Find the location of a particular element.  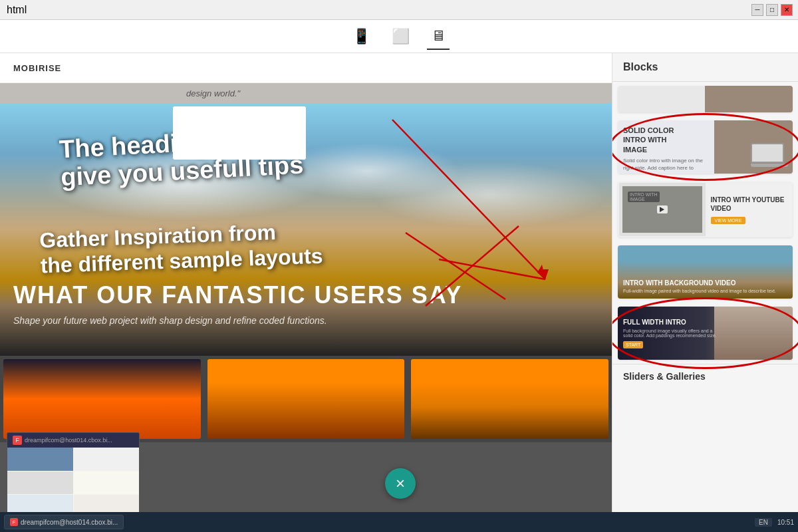

maximize-button: □ is located at coordinates (772, 10).